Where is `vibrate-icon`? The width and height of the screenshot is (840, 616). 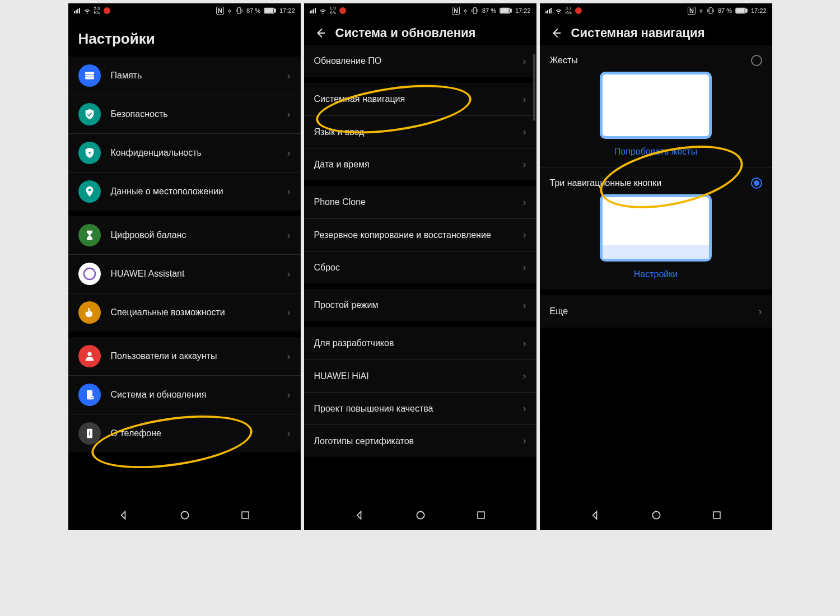
vibrate-icon is located at coordinates (475, 11).